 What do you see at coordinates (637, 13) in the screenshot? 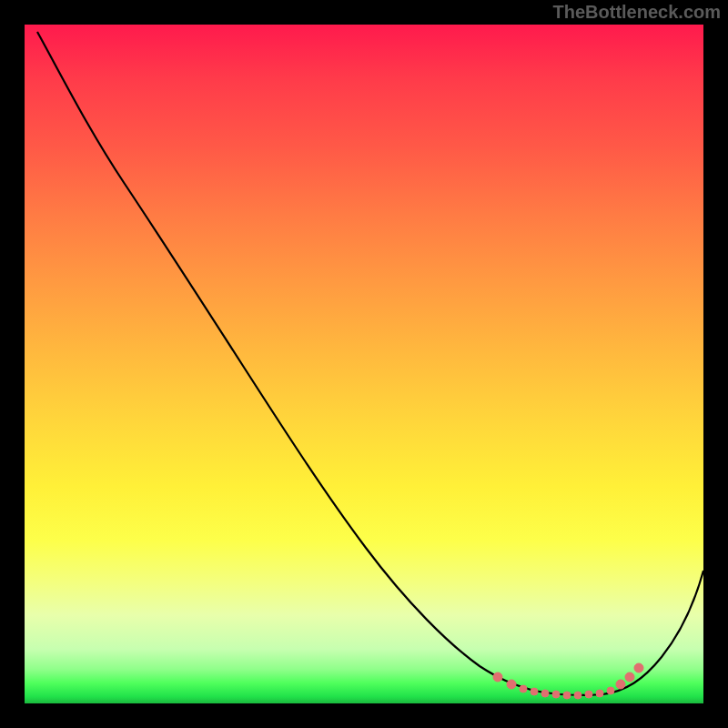
I see `watermark-text: TheBottleneck.com` at bounding box center [637, 13].